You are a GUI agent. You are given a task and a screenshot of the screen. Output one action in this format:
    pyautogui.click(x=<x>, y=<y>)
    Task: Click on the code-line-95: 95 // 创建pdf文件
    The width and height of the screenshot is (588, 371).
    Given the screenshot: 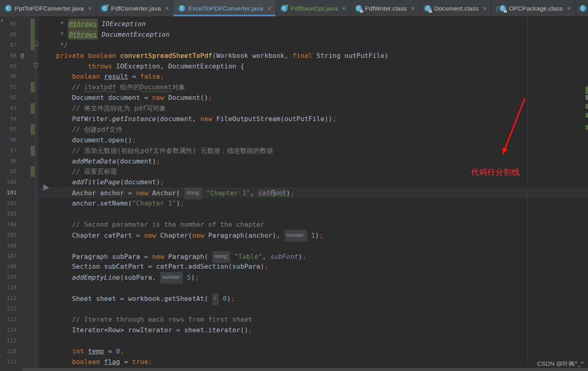 What is the action you would take?
    pyautogui.click(x=294, y=130)
    